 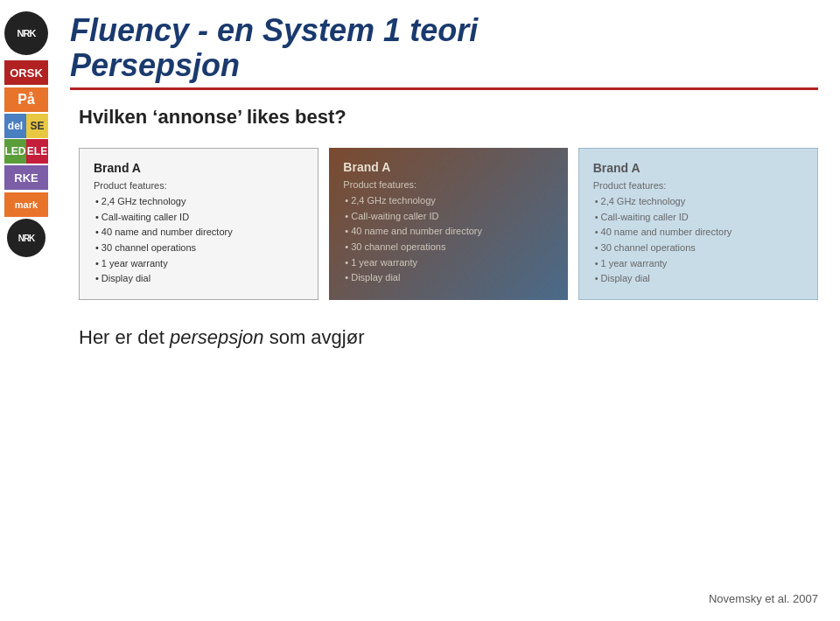 I want to click on title-divider, so click(x=444, y=89).